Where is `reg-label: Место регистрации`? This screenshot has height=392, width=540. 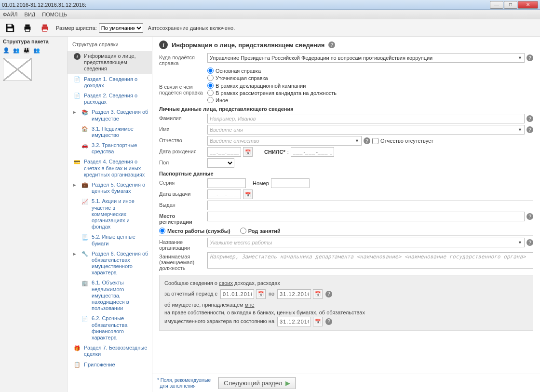 reg-label: Место регистрации is located at coordinates (183, 218).